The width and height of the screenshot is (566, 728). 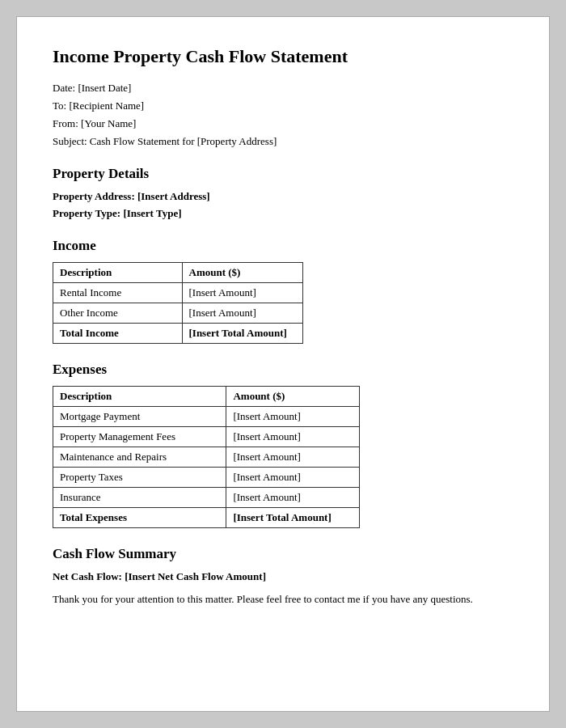 I want to click on type-label: Property Type:, so click(x=87, y=214).